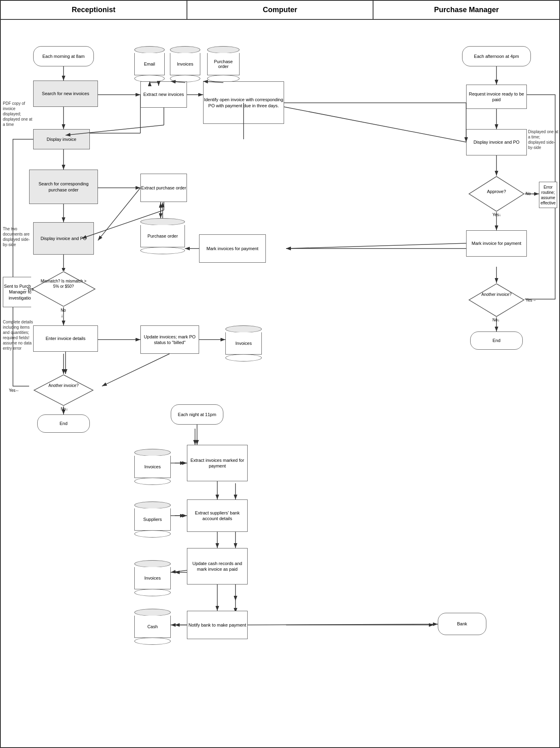  What do you see at coordinates (170, 340) in the screenshot?
I see `update-invoices: Update invoices; mark PO status to "bill…` at bounding box center [170, 340].